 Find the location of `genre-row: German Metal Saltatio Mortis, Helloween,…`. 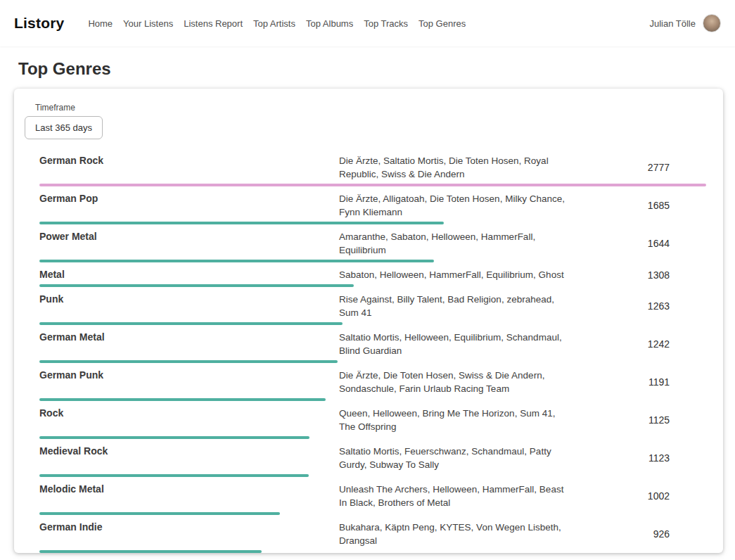

genre-row: German Metal Saltatio Mortis, Helloween,… is located at coordinates (373, 344).